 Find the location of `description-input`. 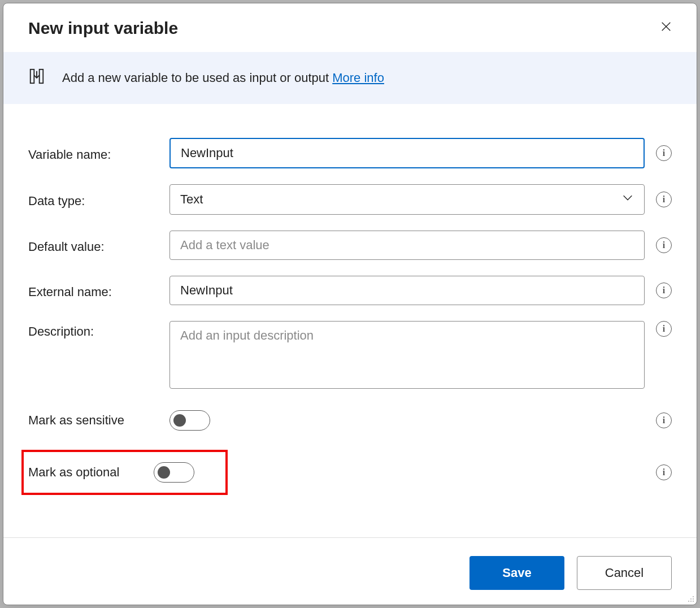

description-input is located at coordinates (407, 355).